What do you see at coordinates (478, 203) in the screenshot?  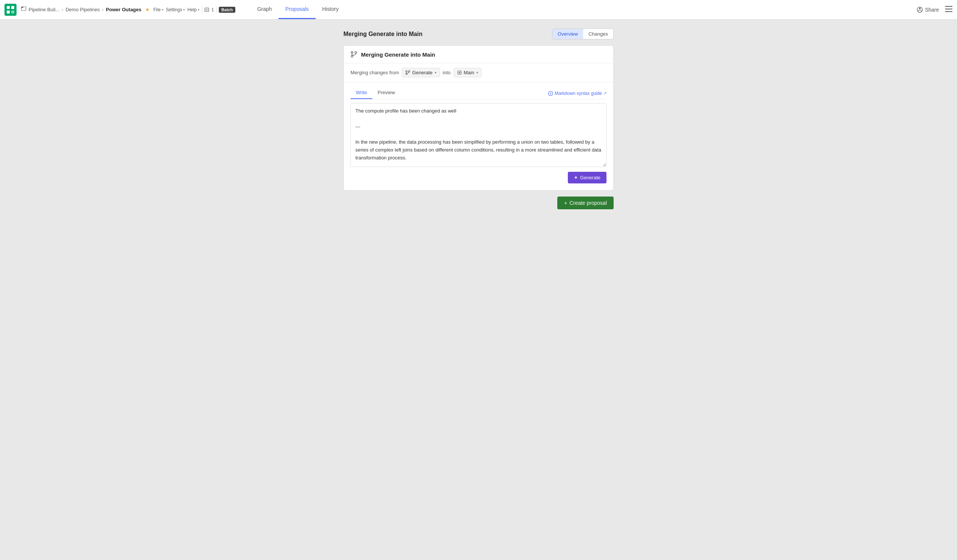 I see `create-proposal-row: + Create proposal` at bounding box center [478, 203].